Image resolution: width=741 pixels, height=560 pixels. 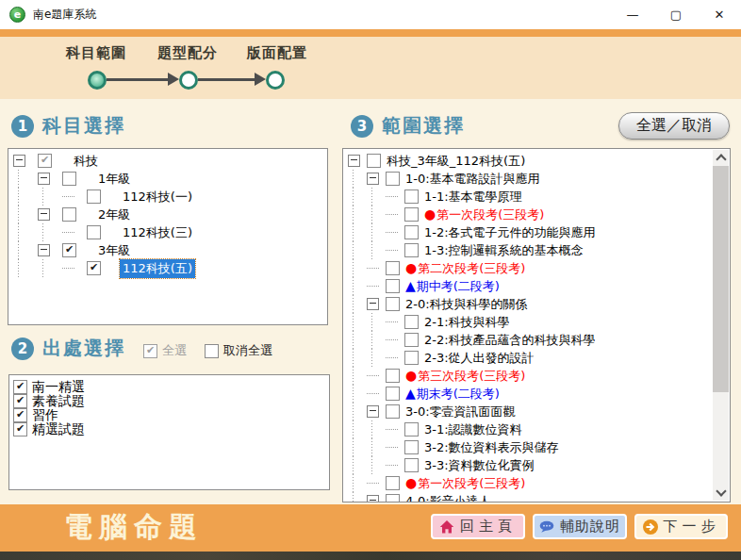 What do you see at coordinates (114, 251) in the screenshot?
I see `tree-item-label: 3年級` at bounding box center [114, 251].